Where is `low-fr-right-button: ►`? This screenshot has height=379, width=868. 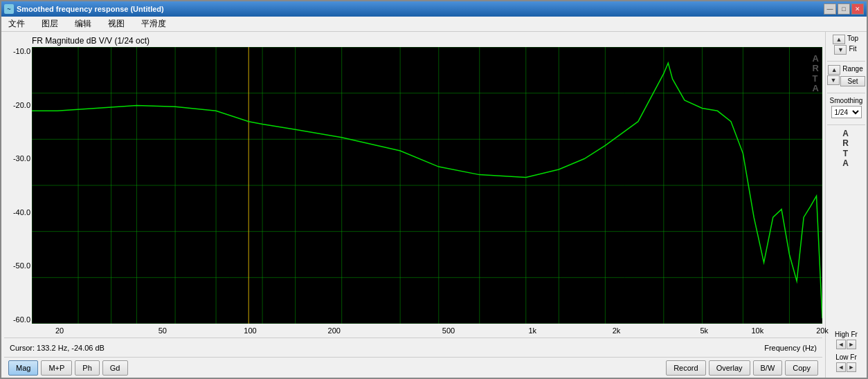 low-fr-right-button: ► is located at coordinates (851, 367).